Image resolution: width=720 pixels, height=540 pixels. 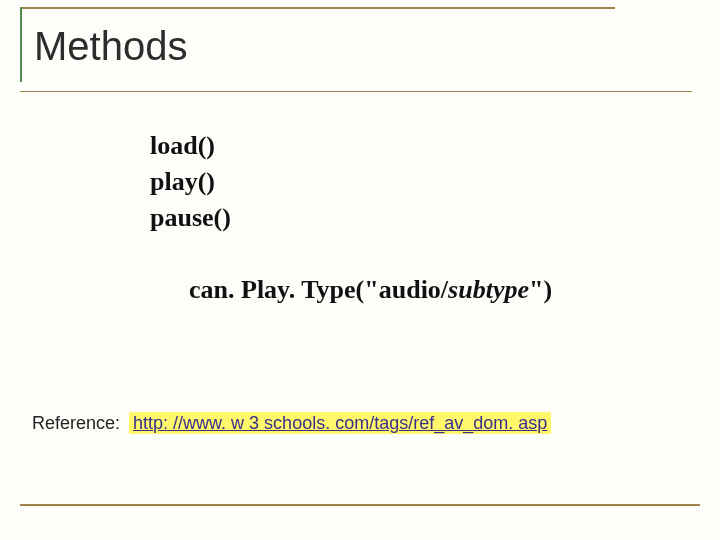 What do you see at coordinates (425, 182) in the screenshot?
I see `method-item: play()` at bounding box center [425, 182].